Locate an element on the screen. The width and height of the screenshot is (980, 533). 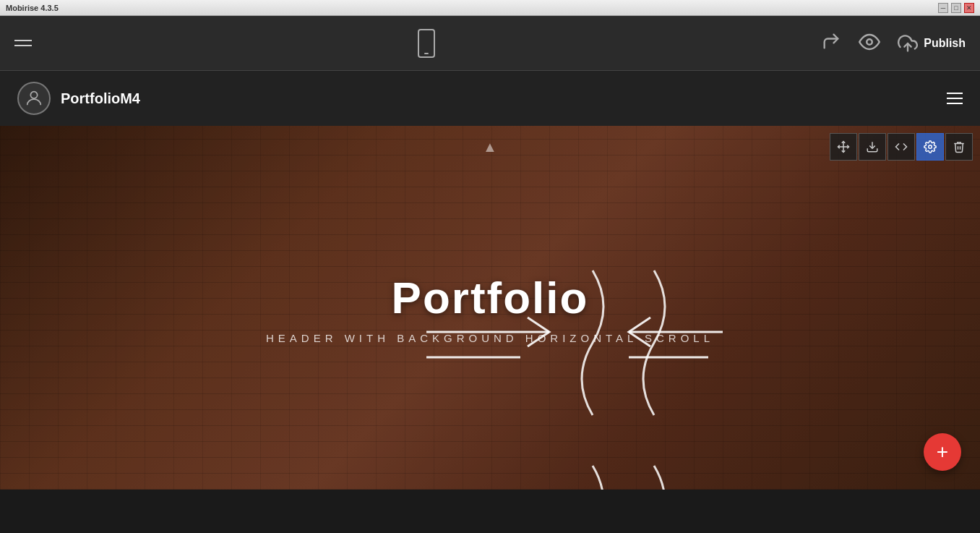
toolbar-right: Publish is located at coordinates (893, 43).